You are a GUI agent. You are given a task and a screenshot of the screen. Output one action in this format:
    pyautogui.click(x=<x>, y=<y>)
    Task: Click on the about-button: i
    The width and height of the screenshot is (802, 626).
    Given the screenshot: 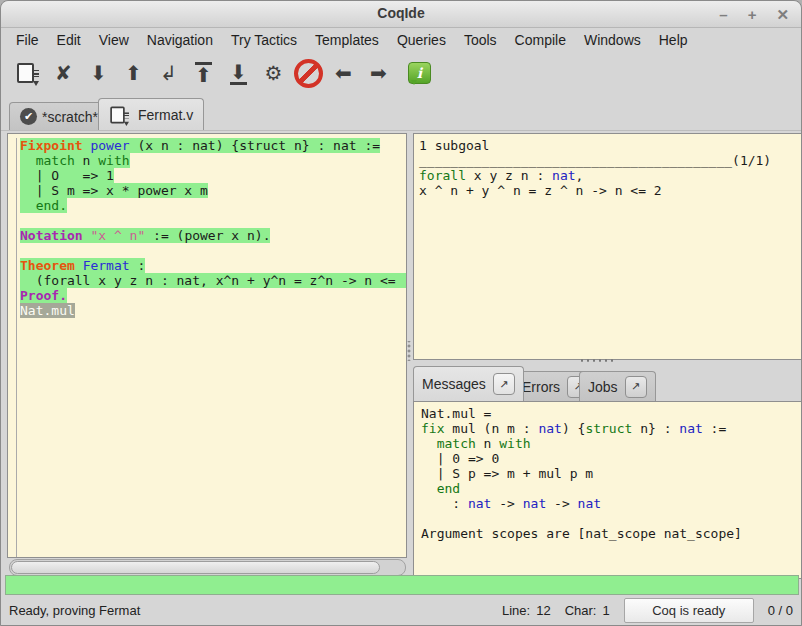 What is the action you would take?
    pyautogui.click(x=414, y=73)
    